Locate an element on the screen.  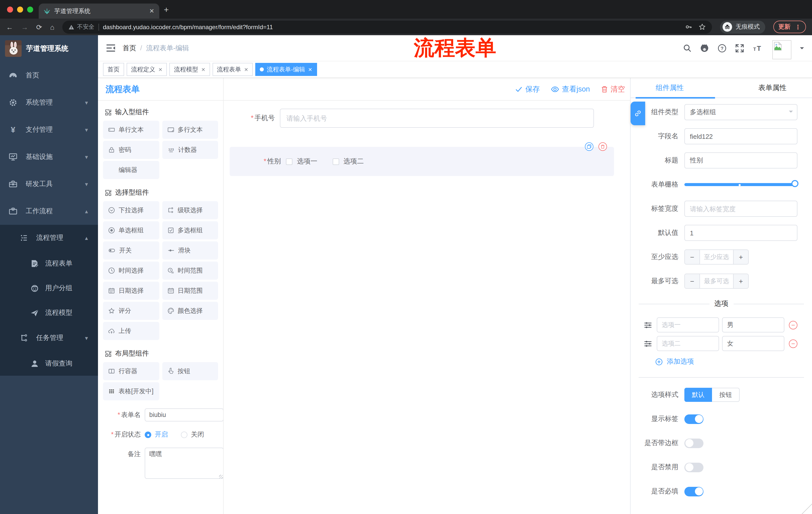
chip-rate: 评分 is located at coordinates (131, 311).